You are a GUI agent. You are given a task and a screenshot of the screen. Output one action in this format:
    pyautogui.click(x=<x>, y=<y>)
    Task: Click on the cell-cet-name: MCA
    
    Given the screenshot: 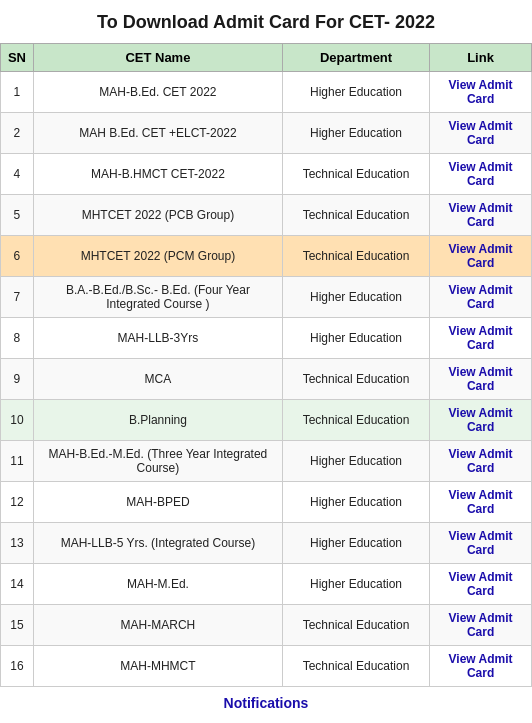 What is the action you would take?
    pyautogui.click(x=158, y=380)
    